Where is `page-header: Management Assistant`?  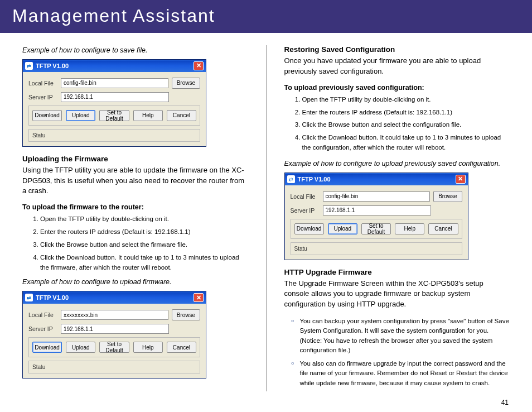 page-header: Management Assistant is located at coordinates (266, 17).